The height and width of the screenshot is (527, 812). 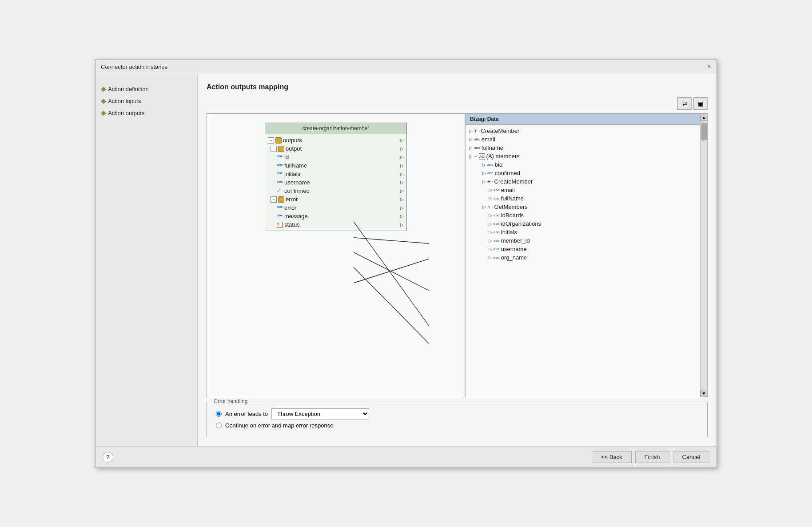 What do you see at coordinates (292, 225) in the screenshot?
I see `tree-label: status` at bounding box center [292, 225].